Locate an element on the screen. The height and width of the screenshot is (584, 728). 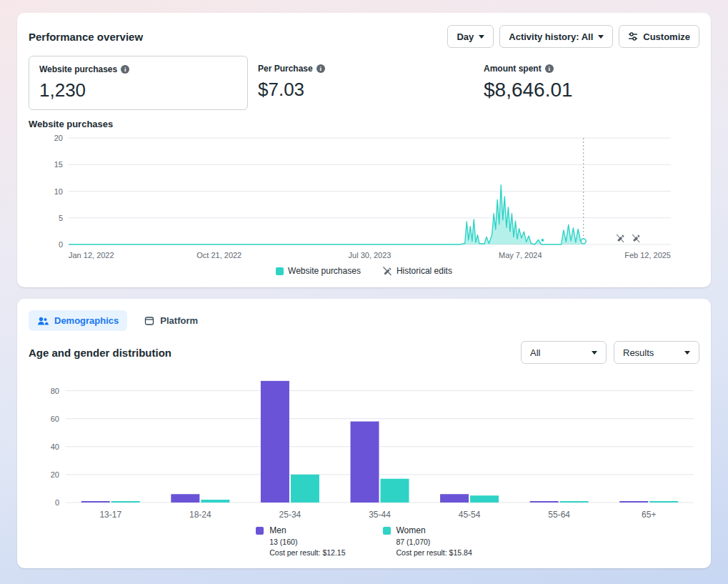
legend-label: Website purchases is located at coordinates (324, 271).